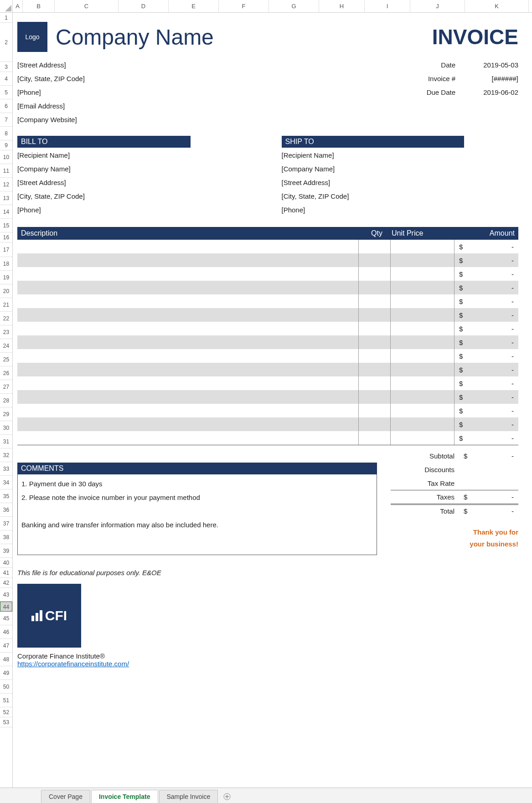  Describe the element at coordinates (6, 401) in the screenshot. I see `row-header-28: 28` at that location.